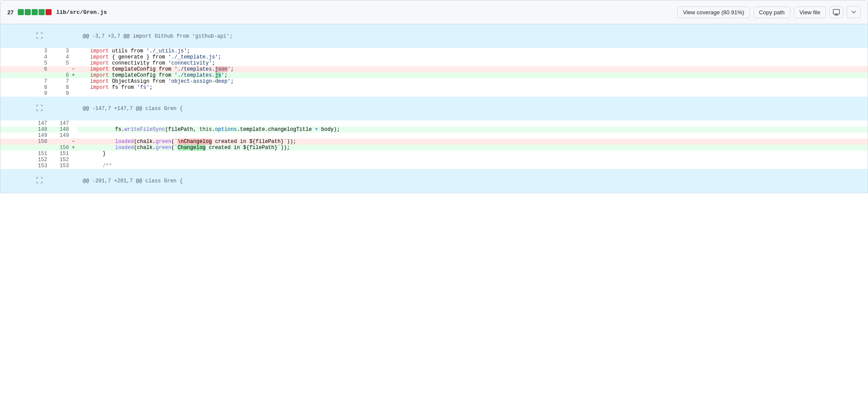  I want to click on line-num-old: 5, so click(24, 63).